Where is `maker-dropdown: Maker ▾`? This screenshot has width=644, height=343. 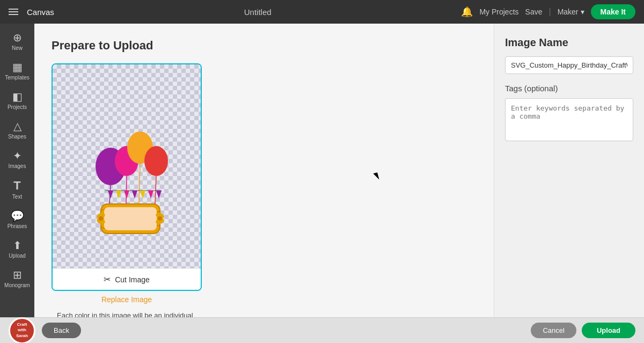
maker-dropdown: Maker ▾ is located at coordinates (571, 12).